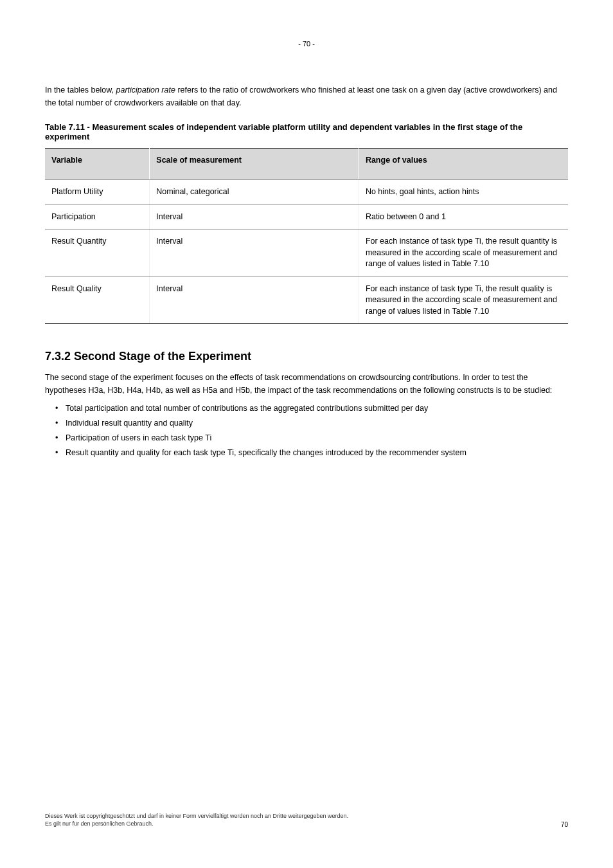 The image size is (613, 868). What do you see at coordinates (197, 820) in the screenshot?
I see `footer-copyright: Dieses Werk ist copyrightgeschützt und d…` at bounding box center [197, 820].